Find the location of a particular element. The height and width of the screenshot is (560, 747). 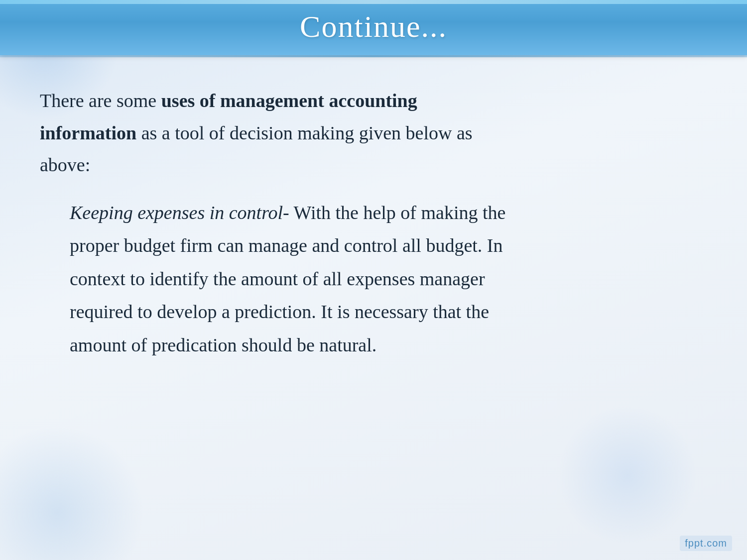

footer-watermark: fppt.com is located at coordinates (706, 544).